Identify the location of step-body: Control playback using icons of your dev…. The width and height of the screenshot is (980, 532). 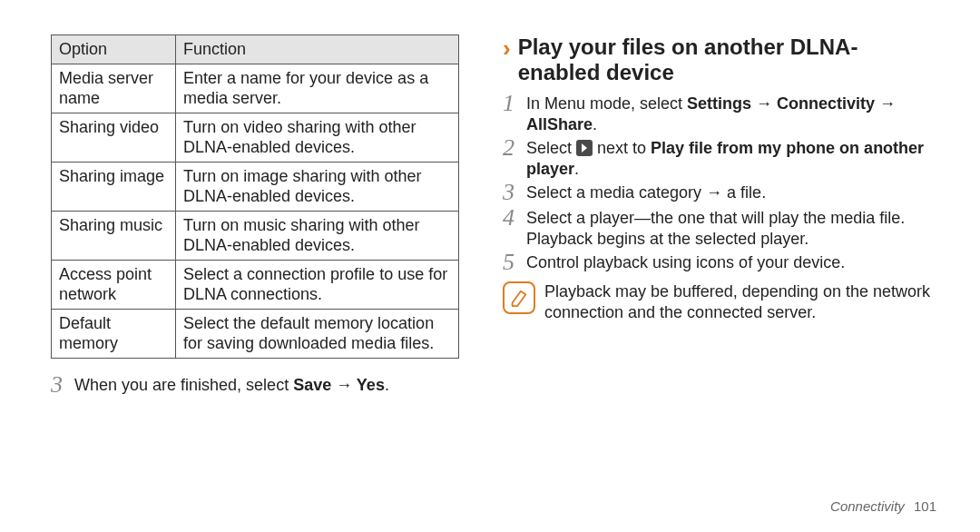
(731, 263).